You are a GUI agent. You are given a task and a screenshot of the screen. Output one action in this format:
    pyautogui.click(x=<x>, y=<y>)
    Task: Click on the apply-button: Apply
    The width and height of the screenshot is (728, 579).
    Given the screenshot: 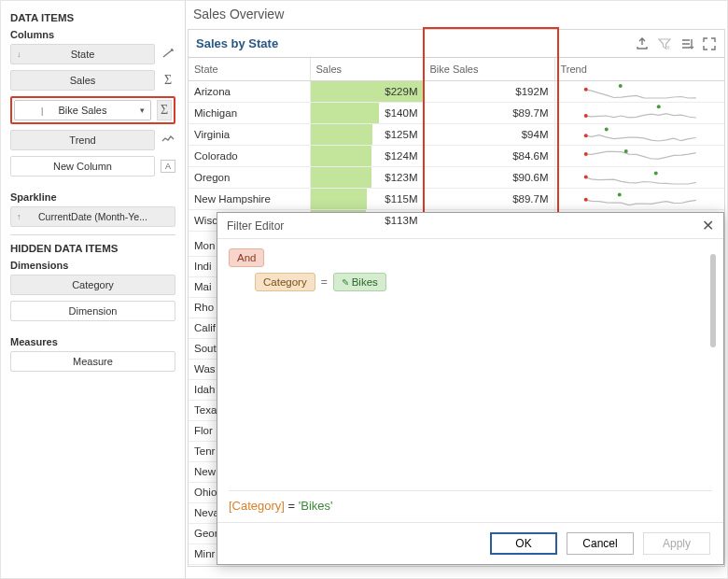 What is the action you would take?
    pyautogui.click(x=677, y=544)
    